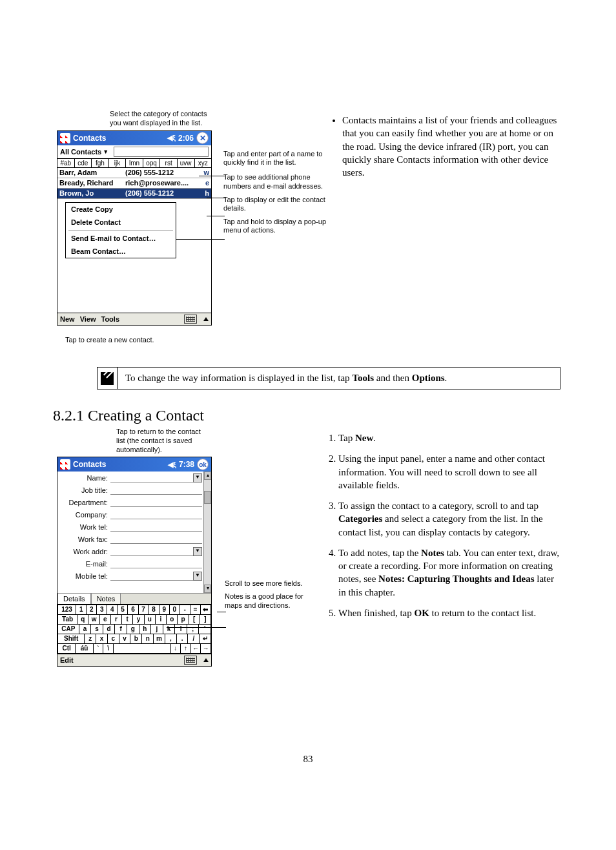  Describe the element at coordinates (142, 648) in the screenshot. I see `osk-key` at that location.